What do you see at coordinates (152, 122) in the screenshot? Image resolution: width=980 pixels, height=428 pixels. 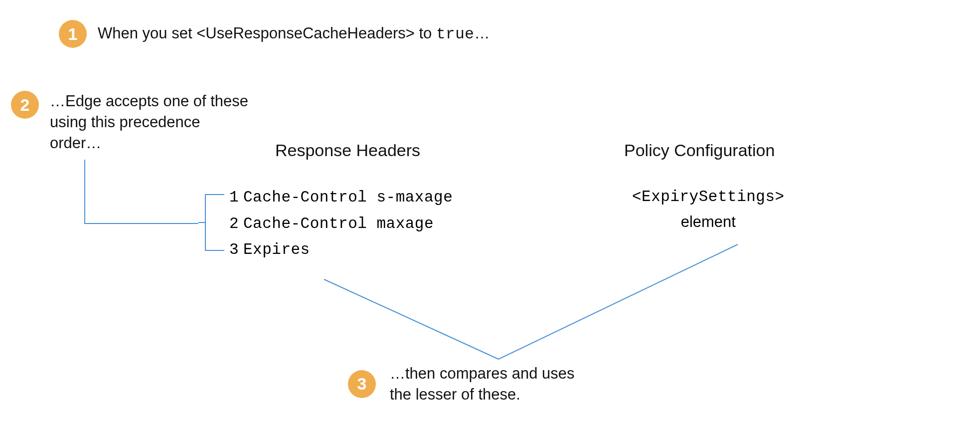 I see `step-2-text: …Edge accepts one of these using this pr…` at bounding box center [152, 122].